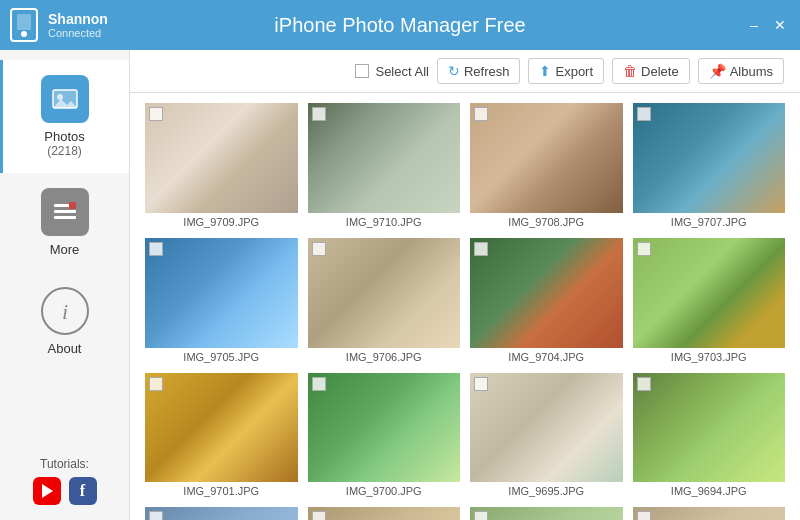 This screenshot has width=800, height=520. I want to click on photo-filename: IMG_9694.JPG, so click(710, 491).